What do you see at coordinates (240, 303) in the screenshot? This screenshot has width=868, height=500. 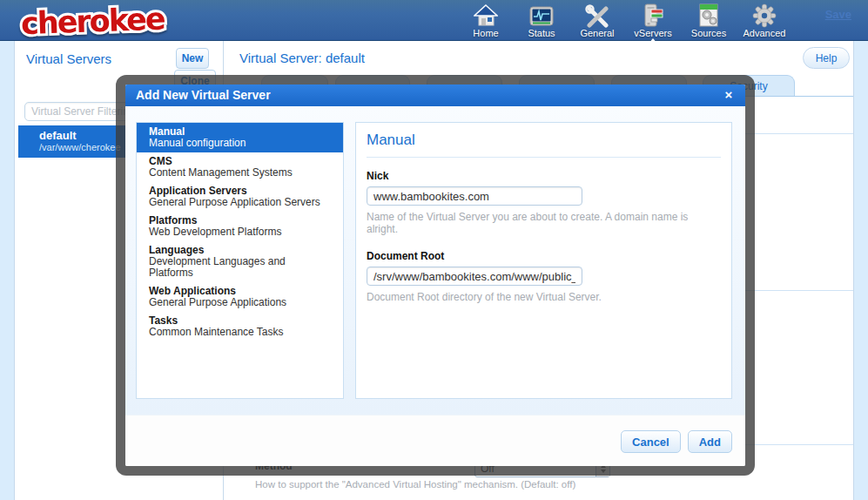 I see `menu-item-subtitle: General Purpose Applications` at bounding box center [240, 303].